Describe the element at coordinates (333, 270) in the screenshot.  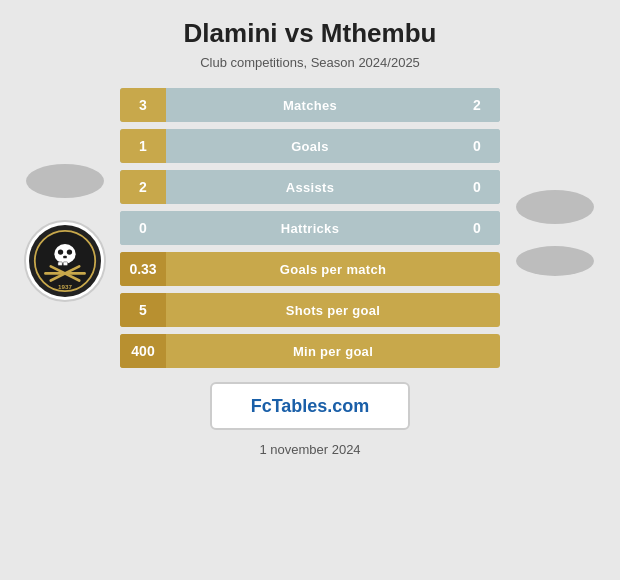
I see `stat-label: Goals per match` at that location.